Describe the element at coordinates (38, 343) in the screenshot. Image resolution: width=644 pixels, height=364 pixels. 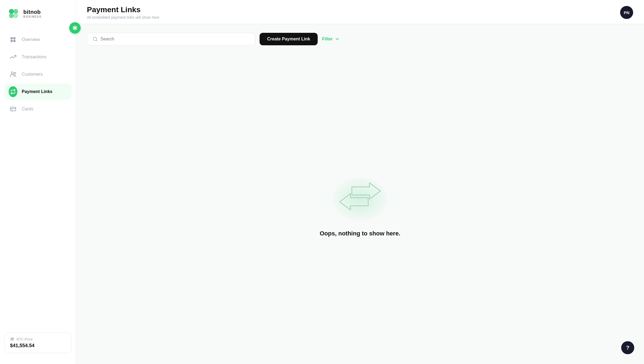
I see `btc-price-card: BTC Price $41,554.54` at that location.